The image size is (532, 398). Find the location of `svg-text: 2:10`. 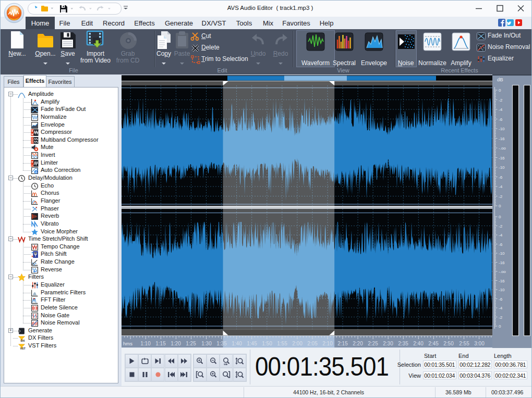

svg-text: 2:10 is located at coordinates (328, 344).